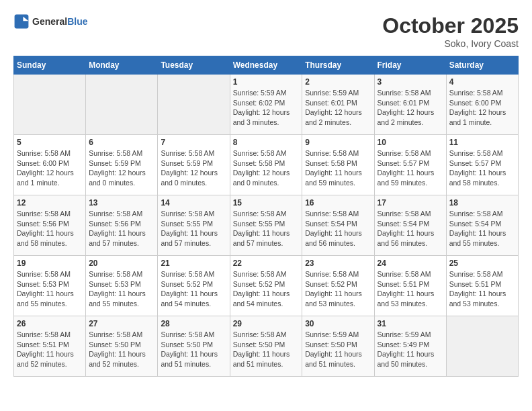 This screenshot has width=532, height=411. What do you see at coordinates (410, 347) in the screenshot?
I see `calendar-cell: 31Sunrise: 5:59 AMSunset: 5:49 PMDayligh…` at bounding box center [410, 347].